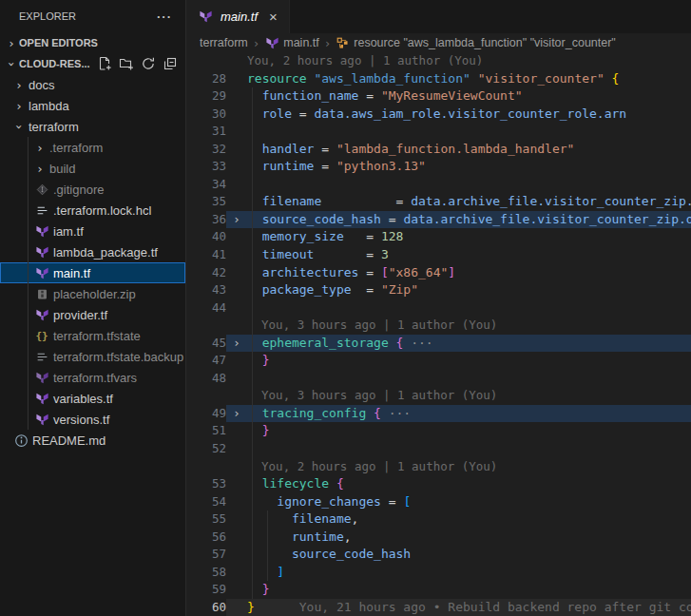 The height and width of the screenshot is (616, 691). Describe the element at coordinates (317, 342) in the screenshot. I see `token-kw: ephemeral_storage` at that location.